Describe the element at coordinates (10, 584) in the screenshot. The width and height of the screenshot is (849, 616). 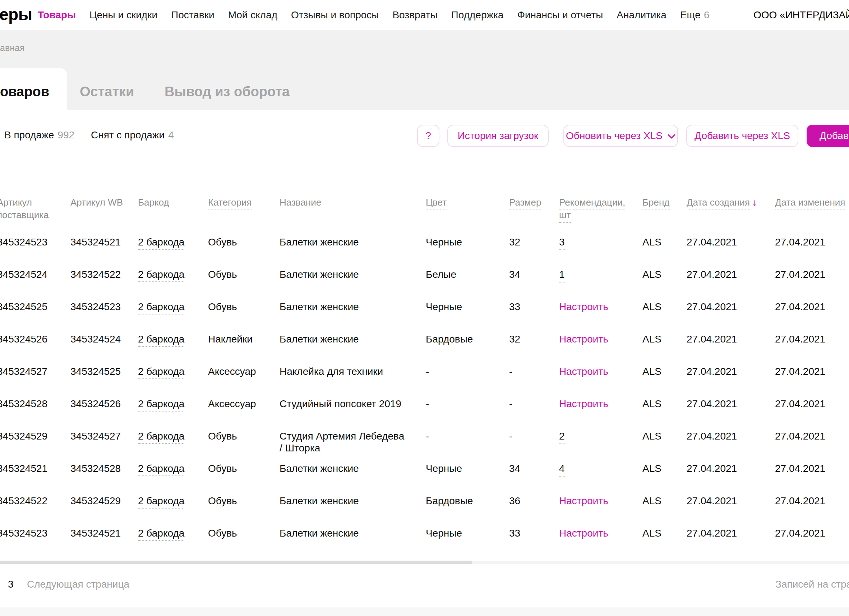
I see `page-number: 3` at that location.